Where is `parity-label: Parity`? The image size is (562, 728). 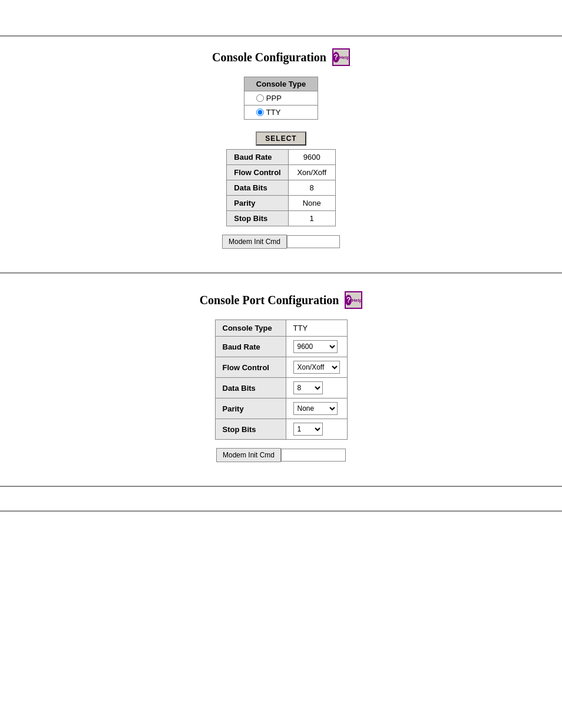
parity-label: Parity is located at coordinates (257, 203).